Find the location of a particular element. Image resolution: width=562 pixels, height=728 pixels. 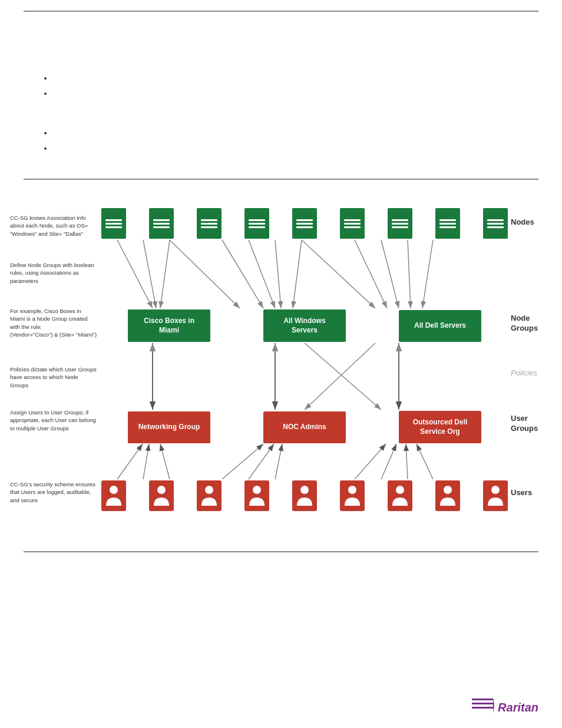

user-group-noc: NOC Admins is located at coordinates (305, 427).